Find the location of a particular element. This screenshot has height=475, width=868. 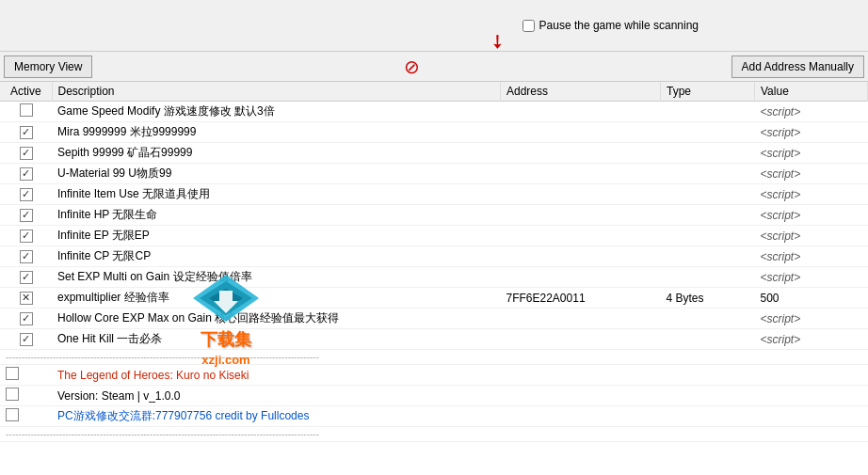

add-address-button: Add Address Manually is located at coordinates (798, 67).